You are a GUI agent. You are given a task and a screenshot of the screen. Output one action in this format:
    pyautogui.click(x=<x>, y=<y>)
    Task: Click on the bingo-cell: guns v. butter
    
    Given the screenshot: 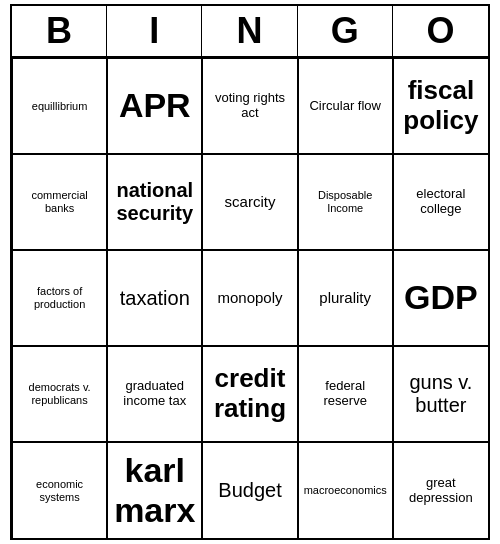 What is the action you would take?
    pyautogui.click(x=440, y=394)
    